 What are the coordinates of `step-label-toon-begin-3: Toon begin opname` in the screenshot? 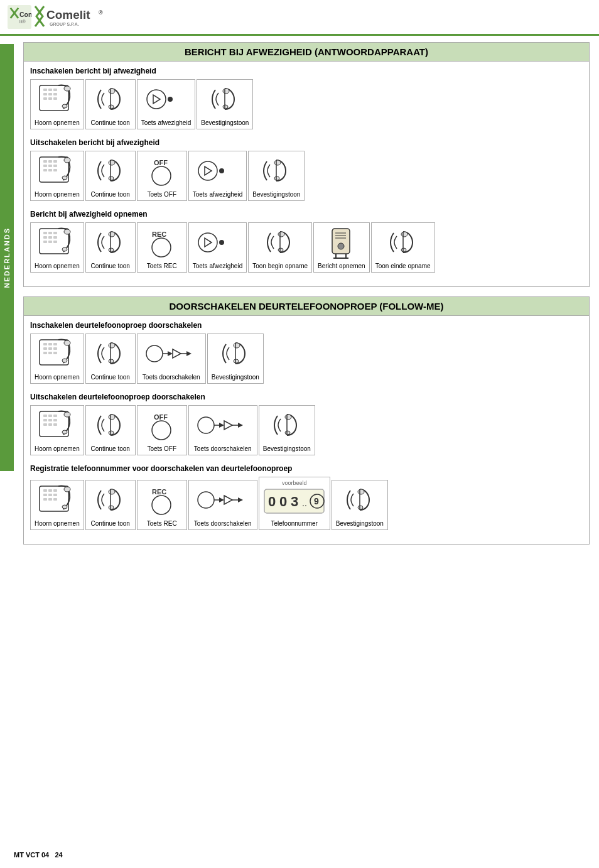 It's located at (280, 266).